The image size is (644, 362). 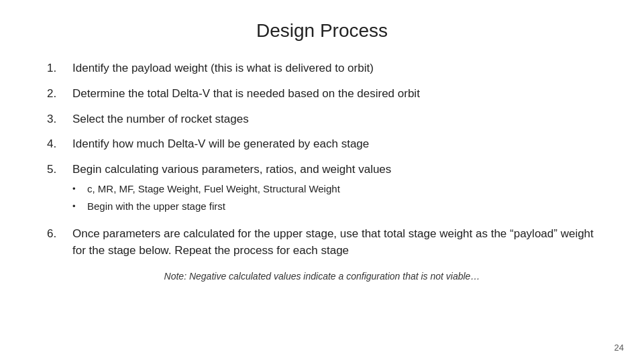 What do you see at coordinates (619, 347) in the screenshot?
I see `page-number: 24` at bounding box center [619, 347].